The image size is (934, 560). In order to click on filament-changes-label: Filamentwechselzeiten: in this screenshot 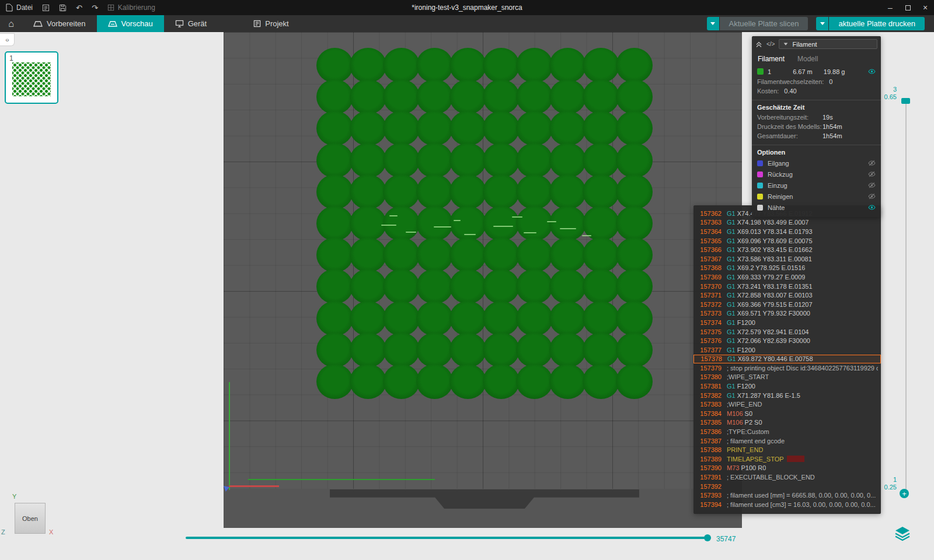, I will do `click(790, 82)`.